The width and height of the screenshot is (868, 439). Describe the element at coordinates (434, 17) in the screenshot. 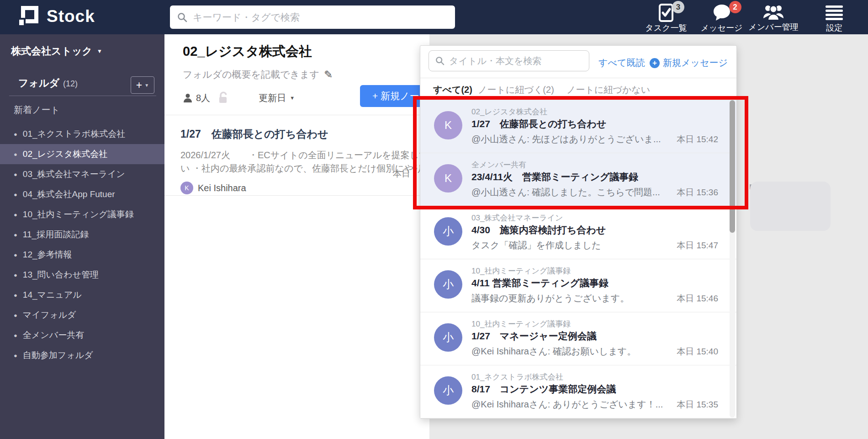

I see `top-navbar: Stock キーワード・タグで検索 3 タスク一覧 2 メッセージ メンバー管理` at that location.